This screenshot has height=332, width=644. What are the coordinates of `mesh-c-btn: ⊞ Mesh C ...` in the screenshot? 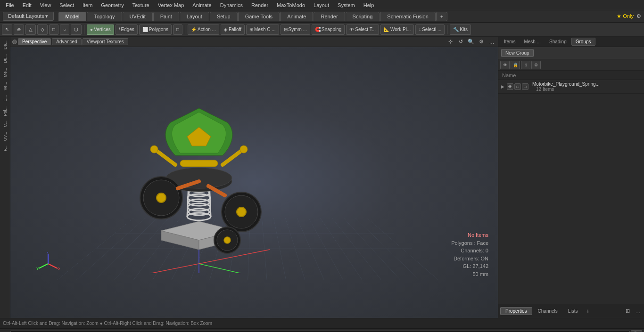 It's located at (263, 30).